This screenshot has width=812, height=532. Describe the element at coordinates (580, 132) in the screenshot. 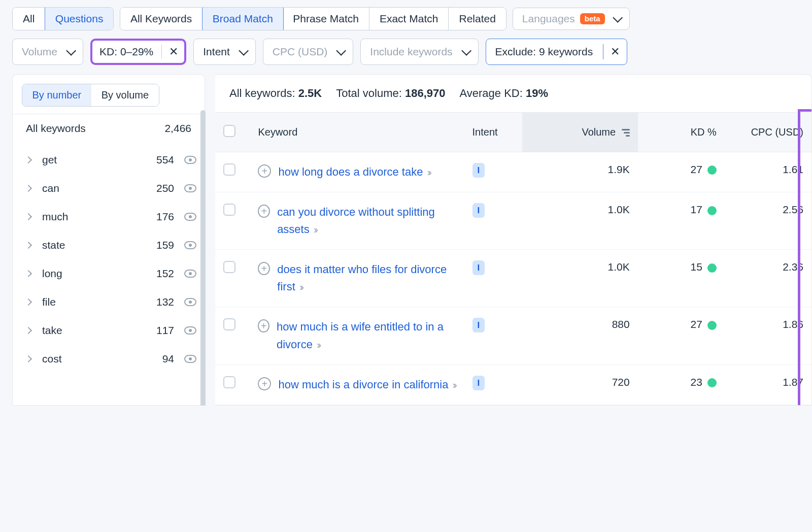

I see `col-volume: Volume` at that location.